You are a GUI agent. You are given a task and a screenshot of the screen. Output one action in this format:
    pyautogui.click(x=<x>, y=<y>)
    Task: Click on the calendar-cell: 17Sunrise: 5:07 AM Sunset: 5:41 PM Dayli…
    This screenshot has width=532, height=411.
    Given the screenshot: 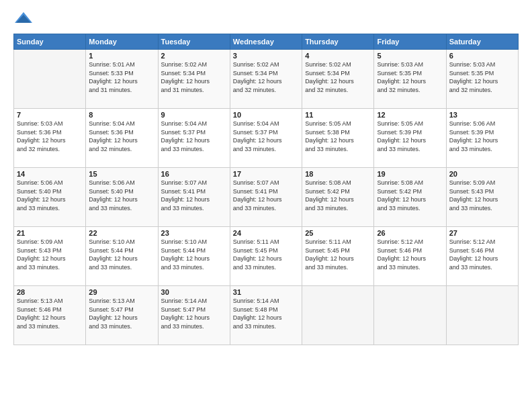 What is the action you would take?
    pyautogui.click(x=266, y=197)
    